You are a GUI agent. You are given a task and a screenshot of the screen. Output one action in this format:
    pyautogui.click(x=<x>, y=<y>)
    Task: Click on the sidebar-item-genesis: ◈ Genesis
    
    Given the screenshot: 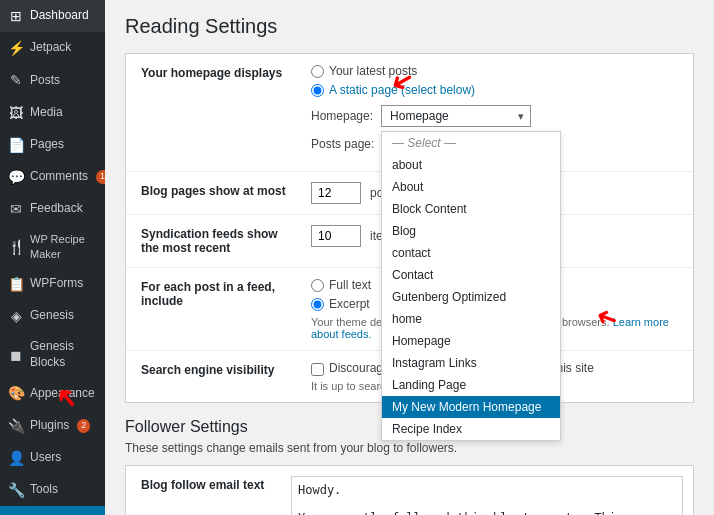 What is the action you would take?
    pyautogui.click(x=52, y=316)
    